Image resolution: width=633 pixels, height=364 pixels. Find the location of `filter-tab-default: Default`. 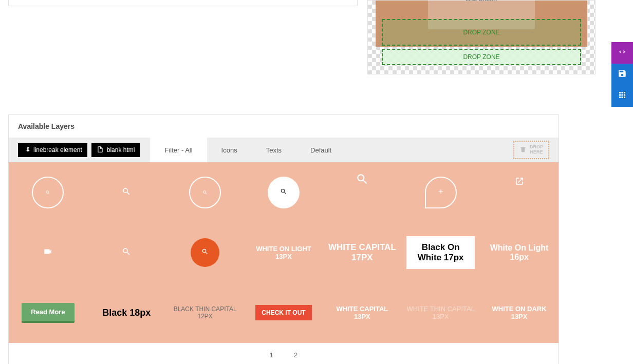

filter-tab-default: Default is located at coordinates (321, 150).